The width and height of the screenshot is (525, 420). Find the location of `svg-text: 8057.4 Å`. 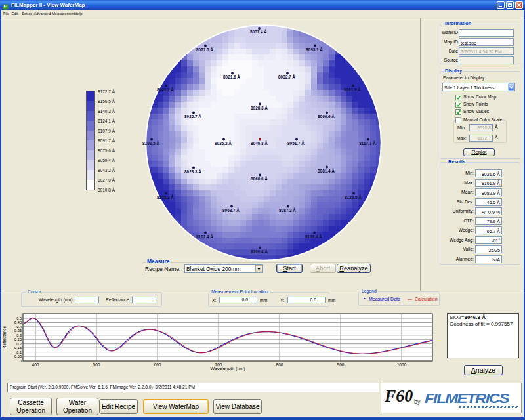

svg-text: 8057.4 Å is located at coordinates (259, 32).